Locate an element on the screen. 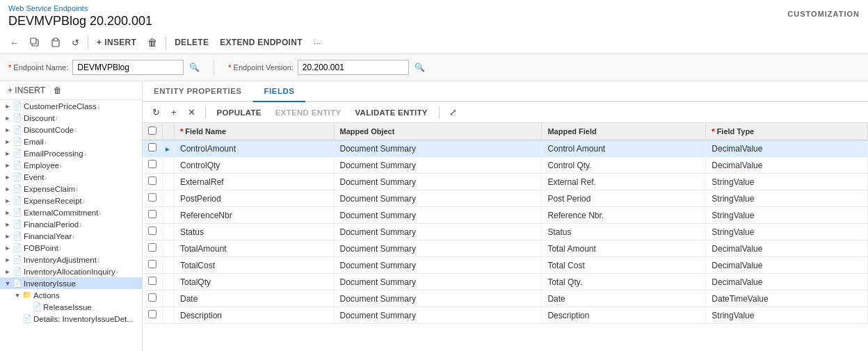 Image resolution: width=868 pixels, height=351 pixels. populate-button: POPULATE is located at coordinates (239, 113).